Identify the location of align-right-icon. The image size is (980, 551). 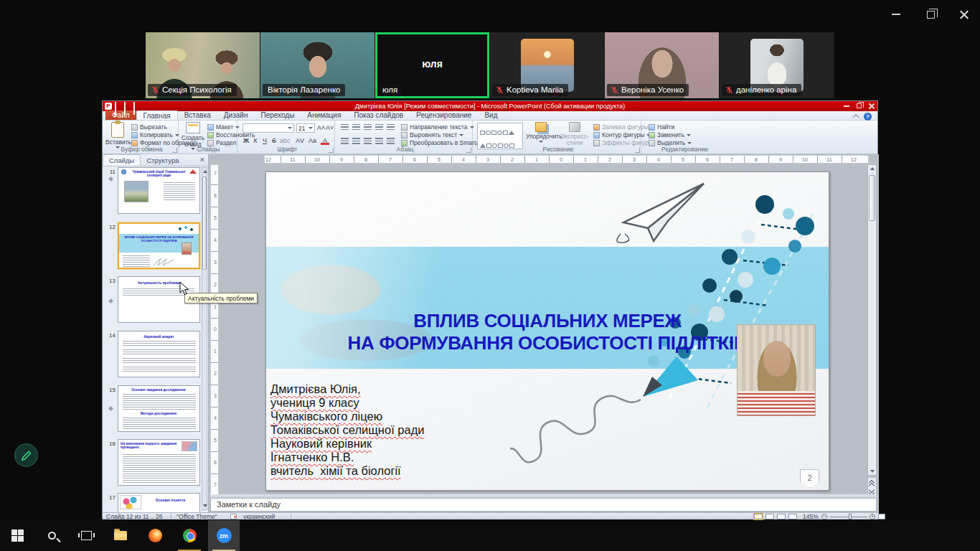
(367, 141).